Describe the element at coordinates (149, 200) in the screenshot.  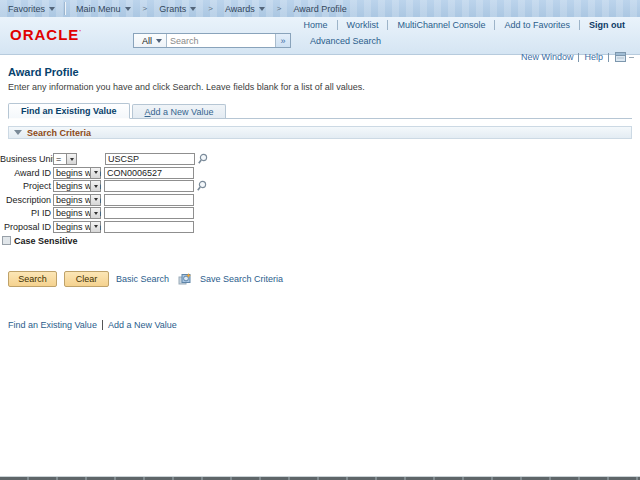
I see `description-input` at that location.